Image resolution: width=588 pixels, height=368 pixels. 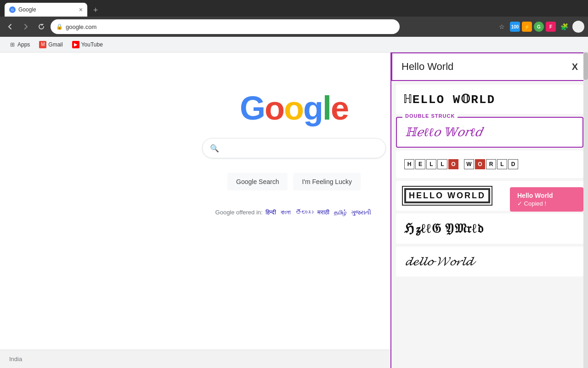 I want to click on lang-marathi: मराठी, so click(x=323, y=213).